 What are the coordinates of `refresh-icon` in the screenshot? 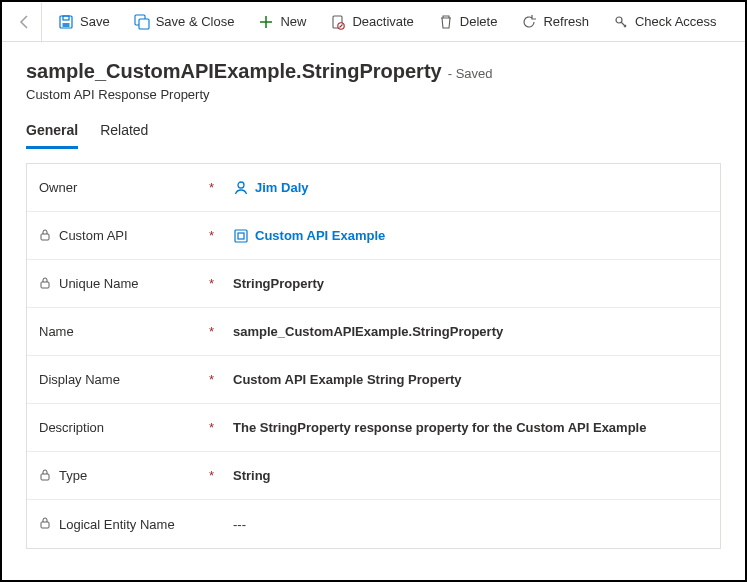 It's located at (529, 22).